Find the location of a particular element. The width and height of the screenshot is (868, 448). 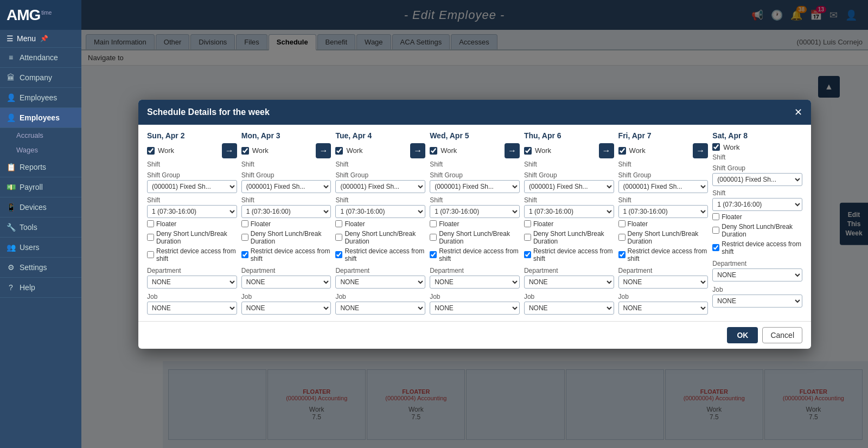

shift-group-select-tue: (000001) Fixed Sh... is located at coordinates (380, 187).